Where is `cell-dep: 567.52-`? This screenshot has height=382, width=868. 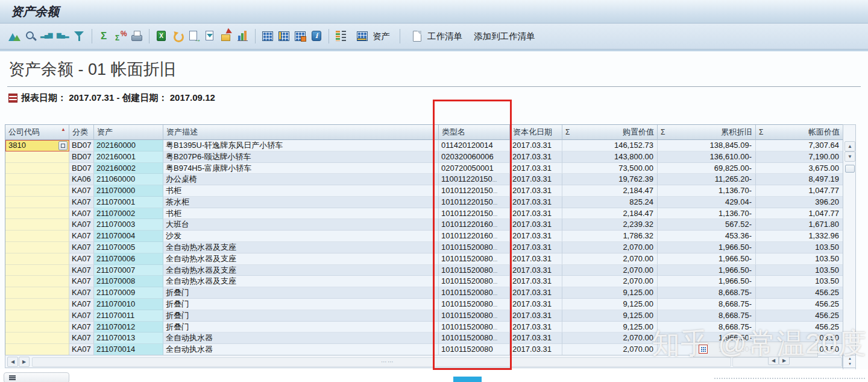
cell-dep: 567.52- is located at coordinates (706, 224).